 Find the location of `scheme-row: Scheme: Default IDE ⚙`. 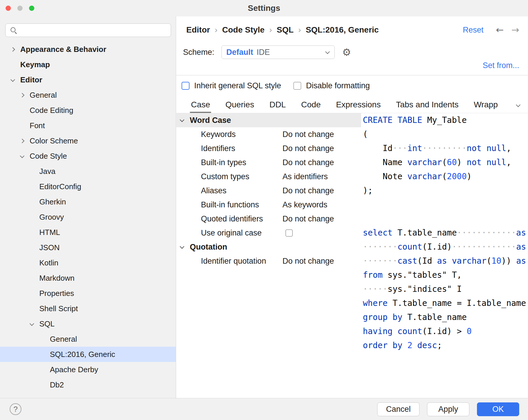

scheme-row: Scheme: Default IDE ⚙ is located at coordinates (267, 52).